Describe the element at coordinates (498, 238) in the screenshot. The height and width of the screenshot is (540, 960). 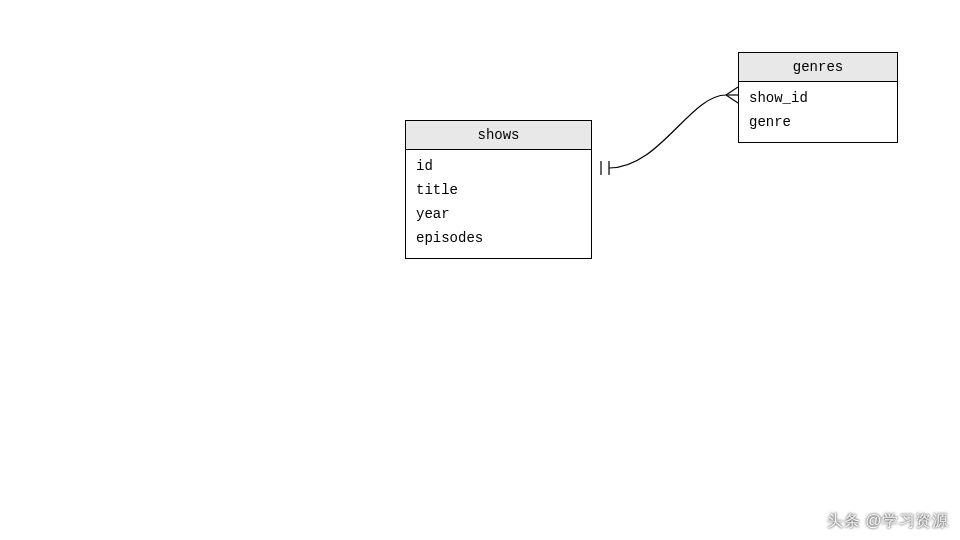
I see `field-shows-episodes: episodes` at that location.